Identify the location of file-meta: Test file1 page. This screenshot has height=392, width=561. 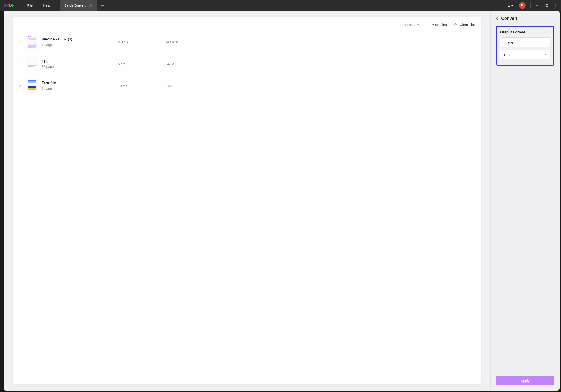
(80, 86).